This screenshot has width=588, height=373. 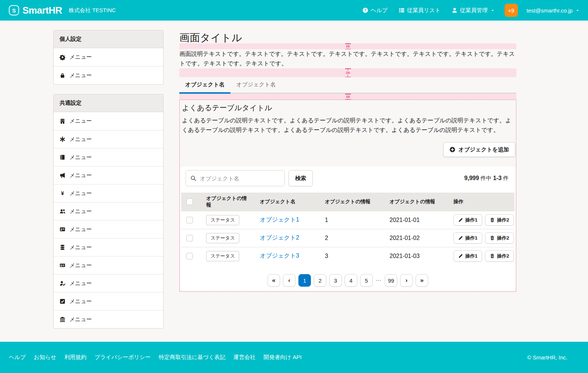 I want to click on nav-label: ヘルプ, so click(x=379, y=10).